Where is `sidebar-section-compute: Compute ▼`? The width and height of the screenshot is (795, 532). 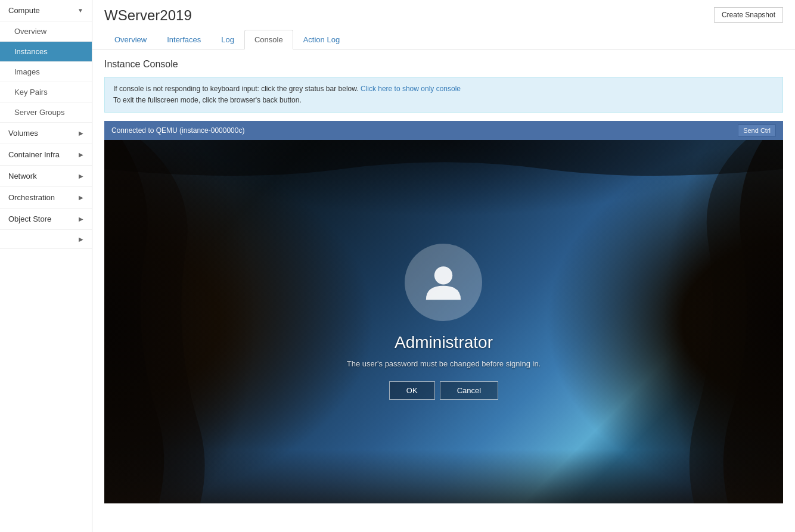
sidebar-section-compute: Compute ▼ is located at coordinates (46, 11).